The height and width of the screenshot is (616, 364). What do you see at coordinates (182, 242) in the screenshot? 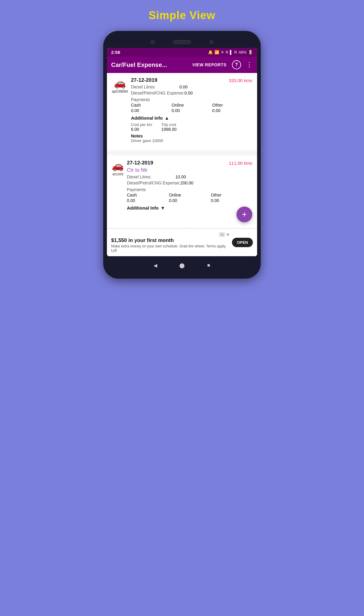
I see `ad-banner: Ad ✕ $1,550 in your first month Make ext…` at bounding box center [182, 242].